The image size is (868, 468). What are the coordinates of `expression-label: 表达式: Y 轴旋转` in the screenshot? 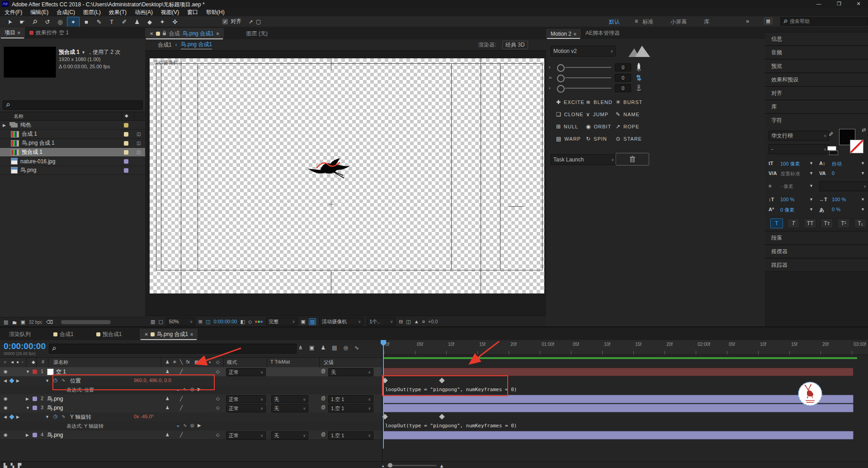 It's located at (85, 426).